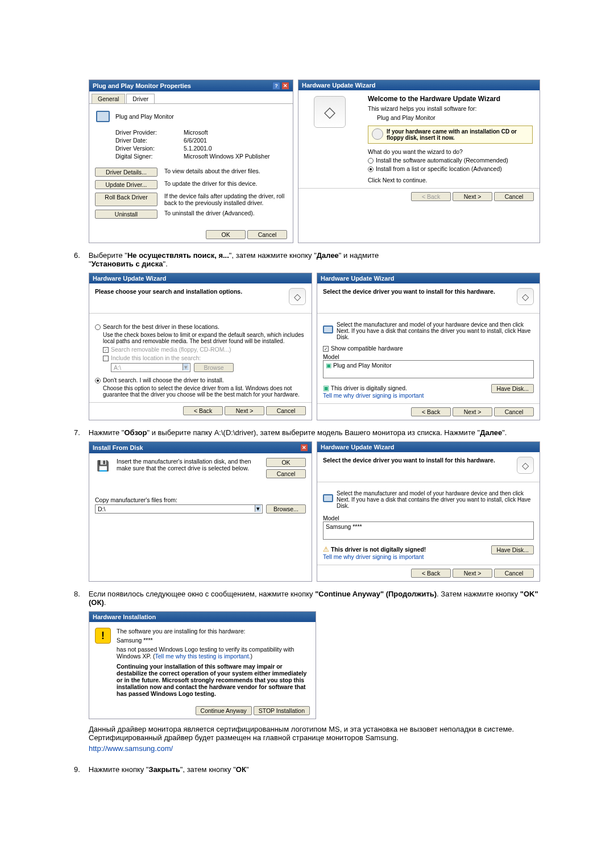 Image resolution: width=614 pixels, height=868 pixels. I want to click on instruction-step-7: 7. Нажмите "Обзор" и выберите папку A:\(…, so click(314, 433).